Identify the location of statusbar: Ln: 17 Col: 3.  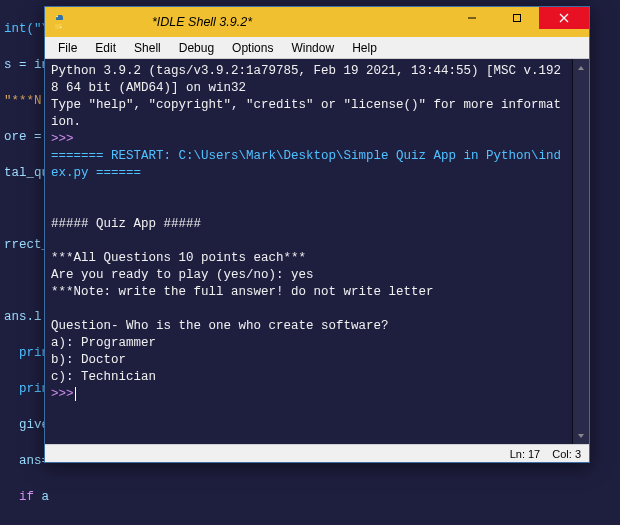
(317, 453).